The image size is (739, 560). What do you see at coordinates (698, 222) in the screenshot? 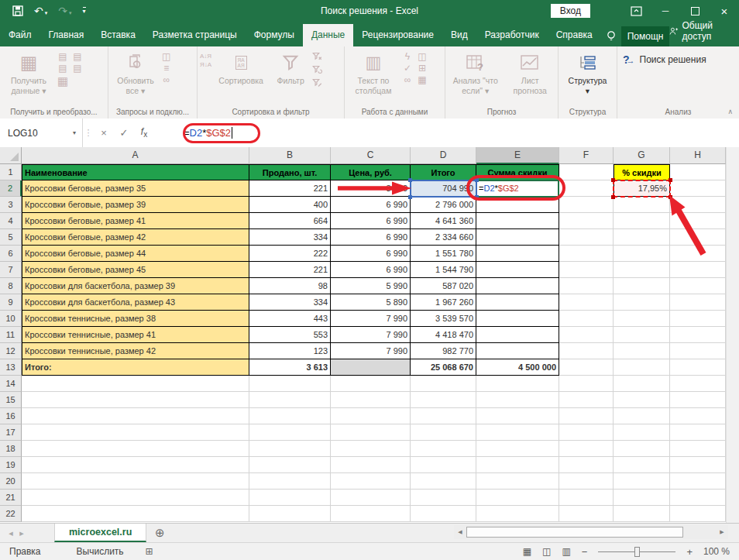
I see `cell-H4` at bounding box center [698, 222].